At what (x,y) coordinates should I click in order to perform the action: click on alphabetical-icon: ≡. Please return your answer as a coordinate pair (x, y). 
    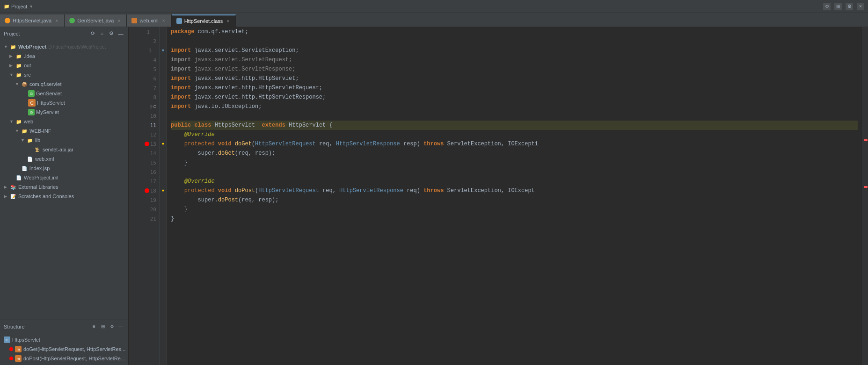
    Looking at the image, I should click on (94, 327).